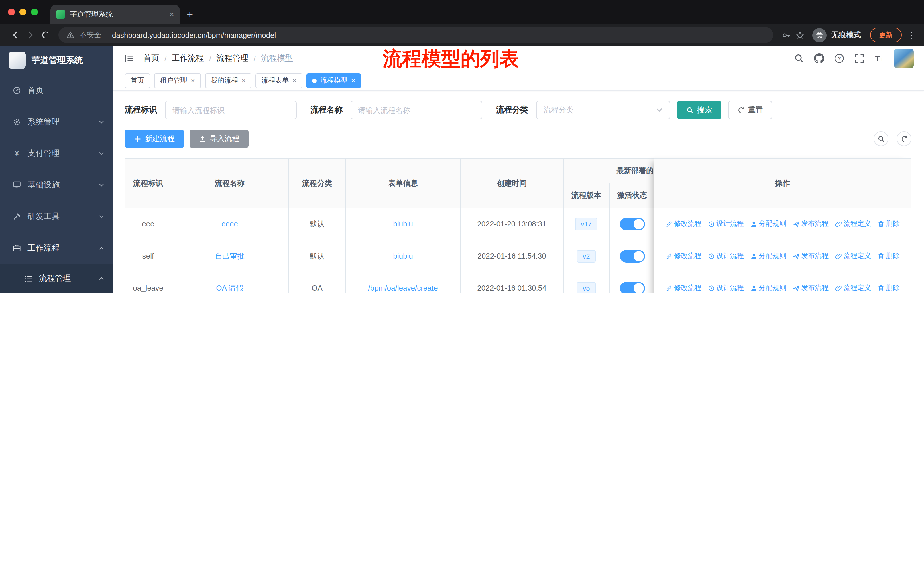 This screenshot has width=924, height=587. What do you see at coordinates (229, 288) in the screenshot?
I see `process-name-link: OA 请假` at bounding box center [229, 288].